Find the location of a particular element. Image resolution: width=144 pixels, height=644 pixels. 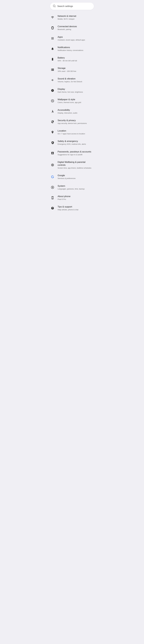

sidebar-item-tips: Tips & support Help articles, phone & ch… is located at coordinates (72, 208).